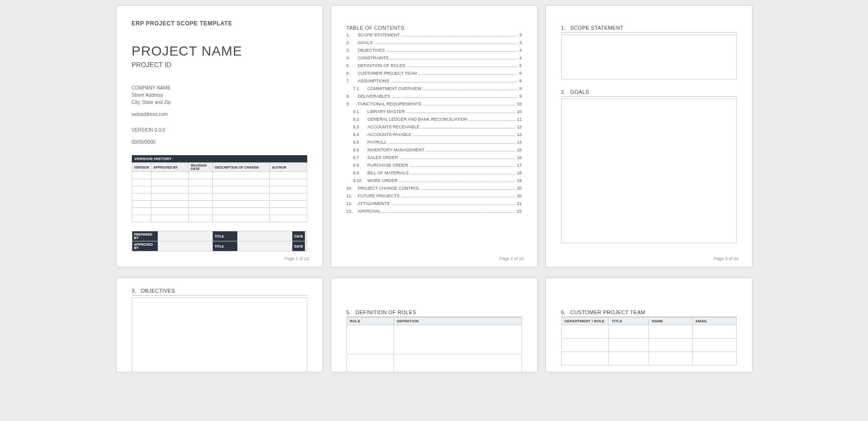 This screenshot has width=868, height=421. What do you see at coordinates (649, 57) in the screenshot?
I see `scope-body-box` at bounding box center [649, 57].